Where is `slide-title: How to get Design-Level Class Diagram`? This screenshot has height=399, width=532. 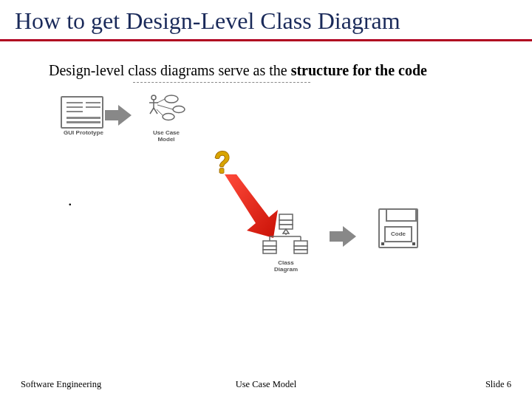
slide-title: How to get Design-Level Class Diagram is located at coordinates (266, 19).